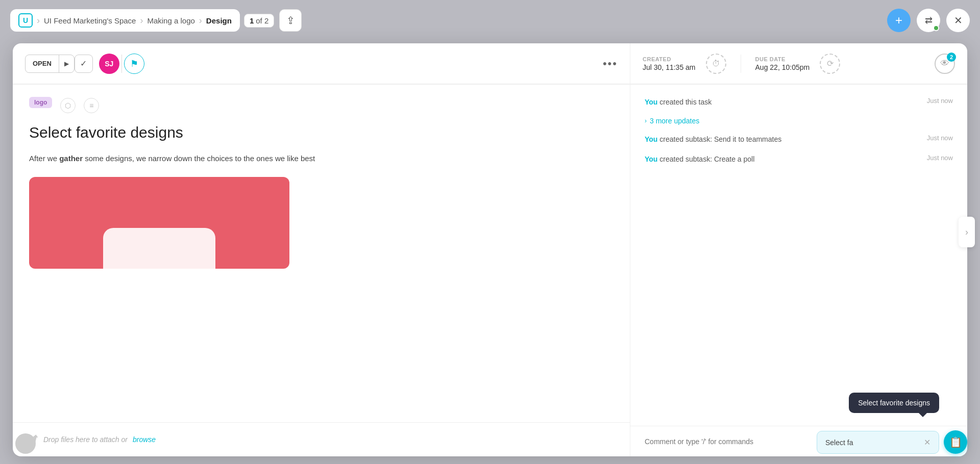 Image resolution: width=980 pixels, height=464 pixels. Describe the element at coordinates (940, 138) in the screenshot. I see `activity-time-3: Just now` at that location.